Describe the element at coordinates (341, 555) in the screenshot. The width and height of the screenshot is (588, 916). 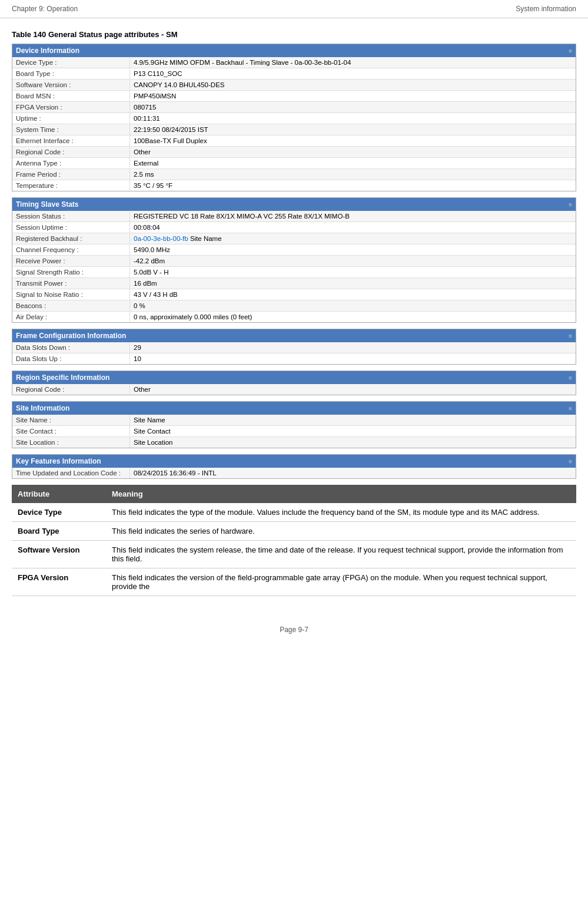
I see `meaning-cell: This field indicates the system release,…` at that location.